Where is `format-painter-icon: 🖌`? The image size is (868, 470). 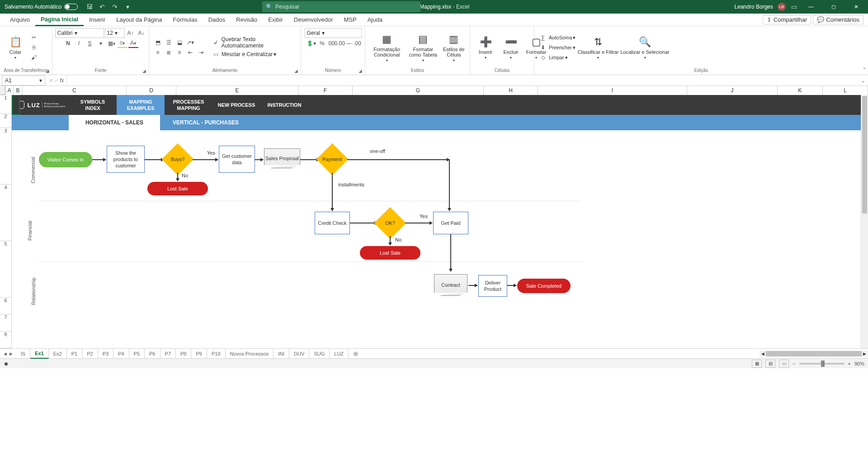
format-painter-icon: 🖌 is located at coordinates (34, 57).